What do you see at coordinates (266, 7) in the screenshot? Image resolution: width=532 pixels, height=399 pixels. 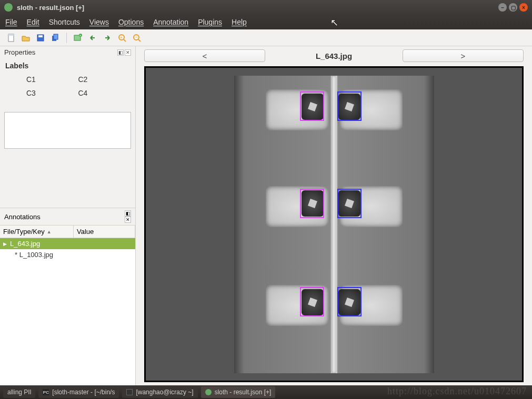 I see `window-titlebar: sloth - result.json [+] – ▢ ×` at bounding box center [266, 7].